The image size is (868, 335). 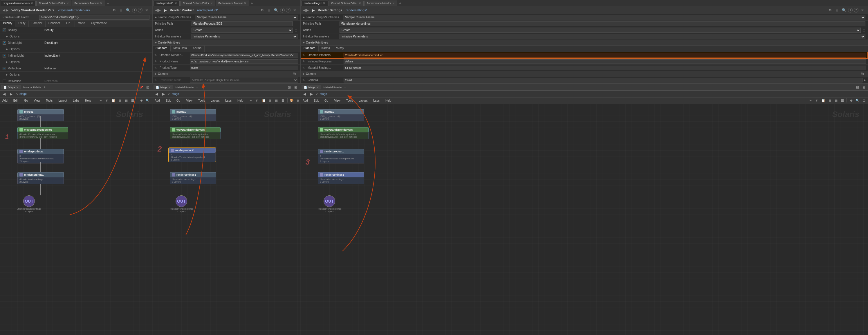 I want to click on home-icon-left: ⌂, so click(x=17, y=94).